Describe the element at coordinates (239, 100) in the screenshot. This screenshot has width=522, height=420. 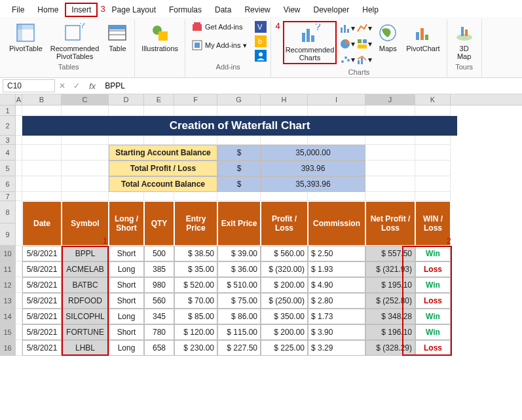
I see `col-header-g: G` at that location.